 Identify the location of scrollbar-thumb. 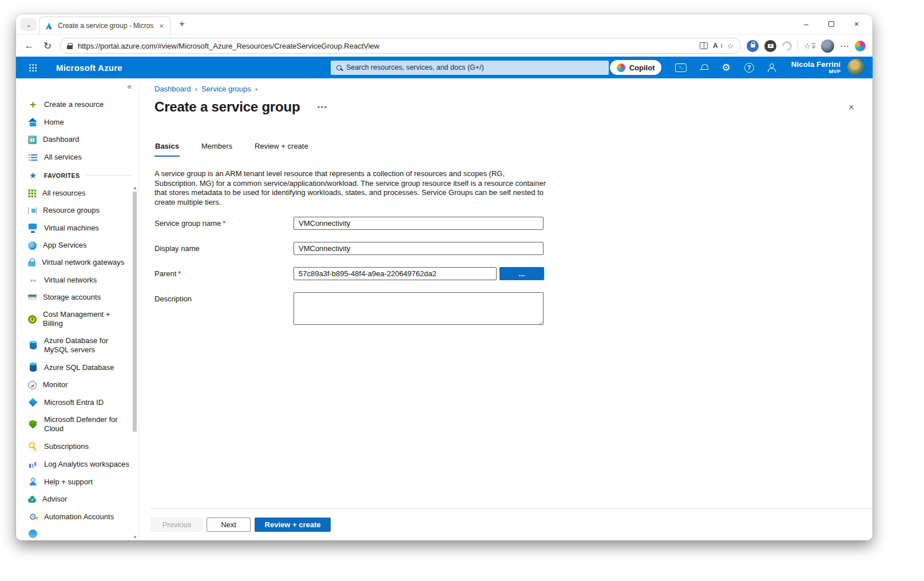
(135, 312).